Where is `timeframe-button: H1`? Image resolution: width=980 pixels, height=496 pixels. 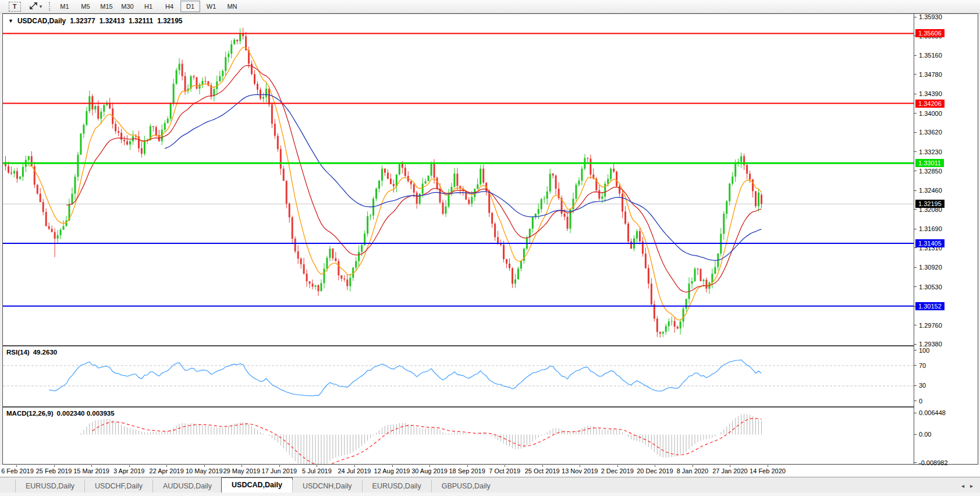 timeframe-button: H1 is located at coordinates (148, 6).